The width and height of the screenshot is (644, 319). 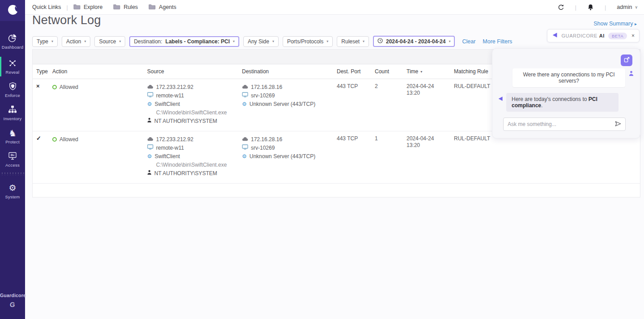 What do you see at coordinates (47, 7) in the screenshot?
I see `quick-links: Quick Links` at bounding box center [47, 7].